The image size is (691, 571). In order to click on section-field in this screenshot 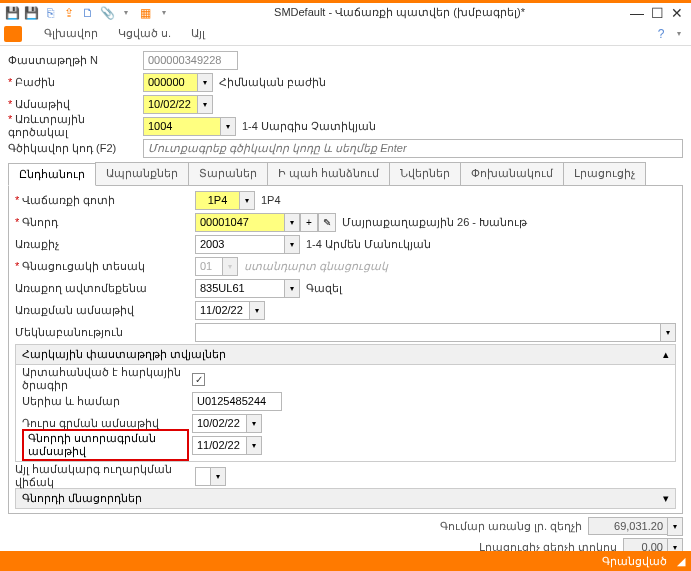, I will do `click(170, 82)`.